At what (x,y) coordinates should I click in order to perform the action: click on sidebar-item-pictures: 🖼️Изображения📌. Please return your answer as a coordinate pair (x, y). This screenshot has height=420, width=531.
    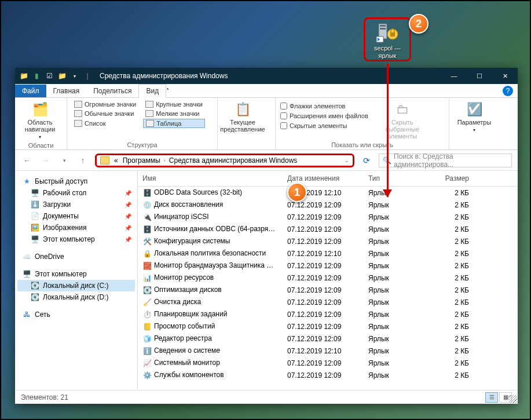
    Looking at the image, I should click on (76, 228).